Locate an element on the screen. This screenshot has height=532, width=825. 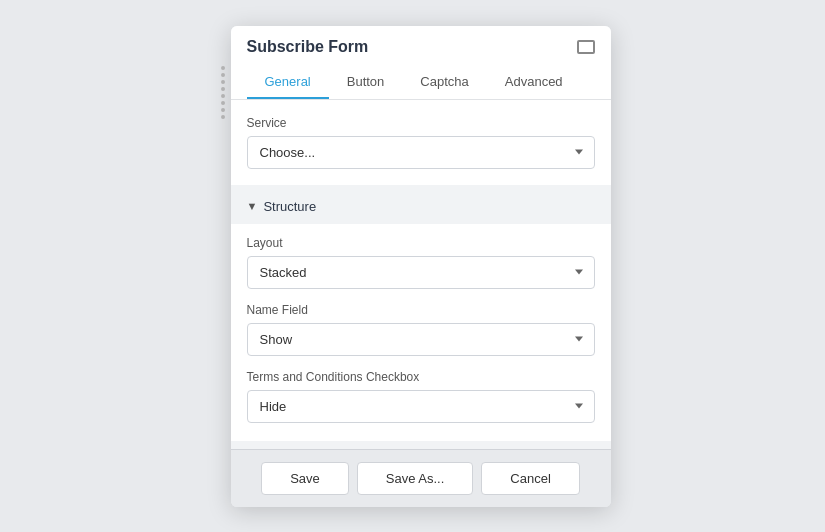
layout-field-group: Layout Stacked Inline is located at coordinates (421, 262).